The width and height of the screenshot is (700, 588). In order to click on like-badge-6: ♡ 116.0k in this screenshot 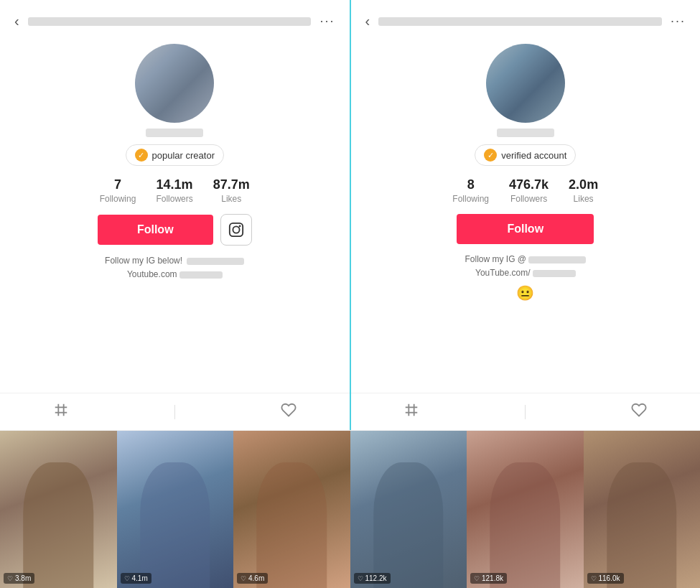, I will do `click(606, 579)`.